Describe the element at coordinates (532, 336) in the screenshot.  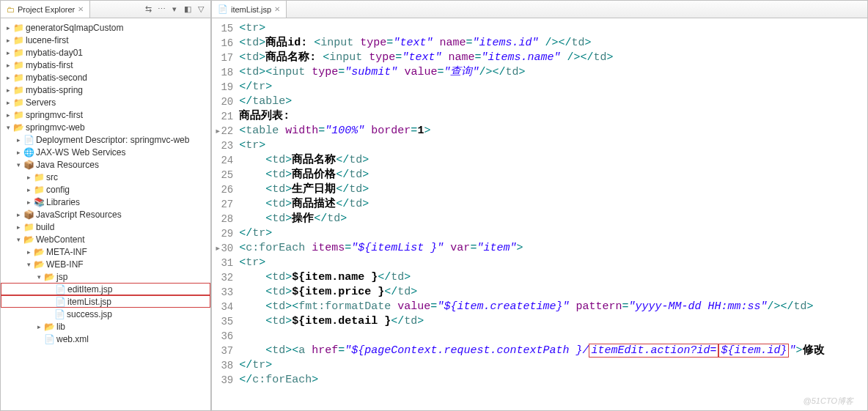
I see `code-line` at that location.